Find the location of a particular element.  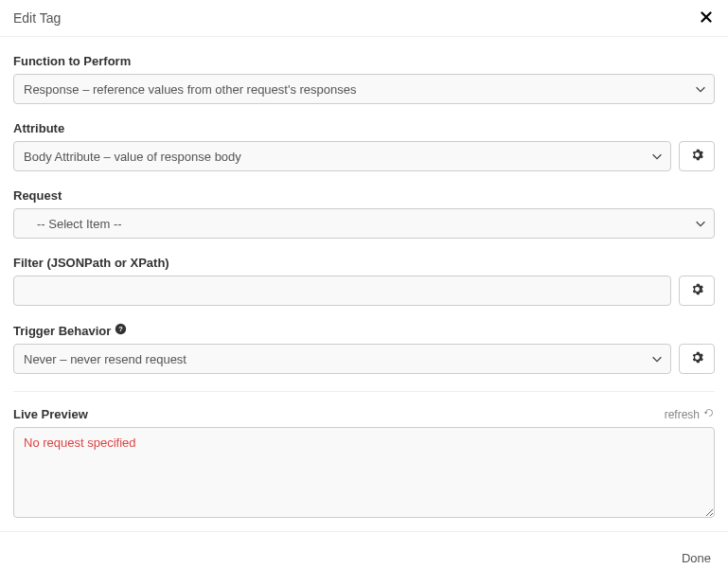

filter-label: Filter (JSONPath or XPath) is located at coordinates (364, 263).